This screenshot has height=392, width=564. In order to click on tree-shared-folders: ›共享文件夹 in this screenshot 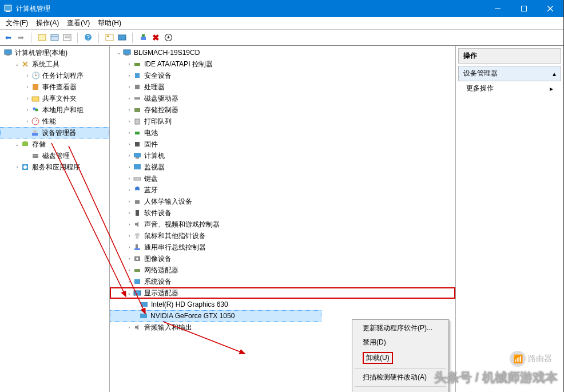, I will do `click(55, 98)`.